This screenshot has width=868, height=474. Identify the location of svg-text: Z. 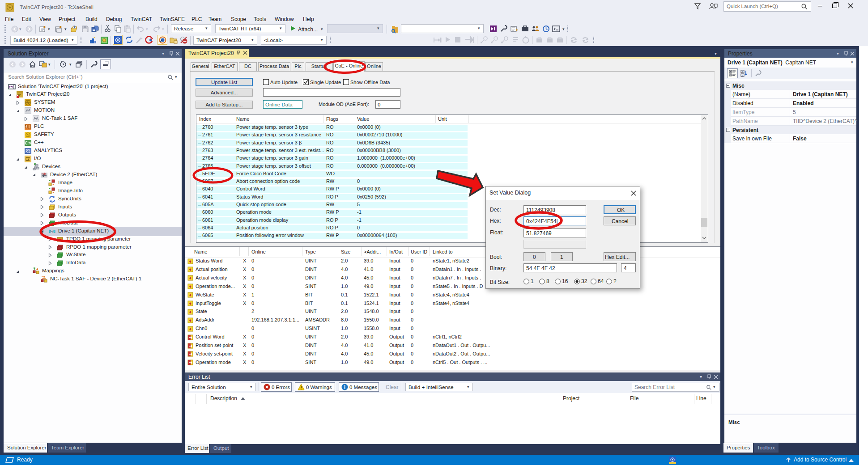
(742, 76).